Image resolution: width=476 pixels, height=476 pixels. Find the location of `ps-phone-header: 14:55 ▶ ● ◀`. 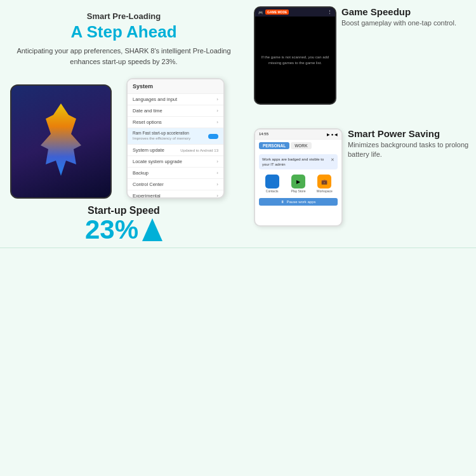

ps-phone-header: 14:55 ▶ ● ◀ is located at coordinates (298, 135).